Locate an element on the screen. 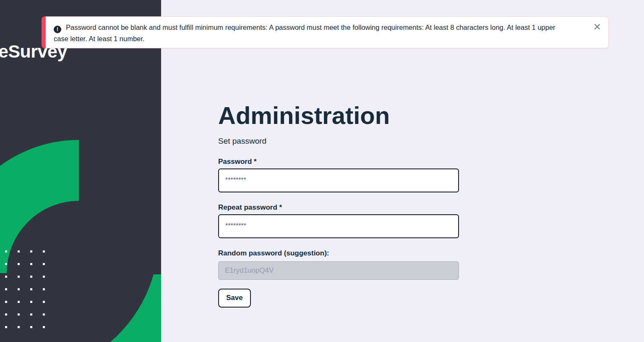  green-corner-shape is located at coordinates (136, 308).